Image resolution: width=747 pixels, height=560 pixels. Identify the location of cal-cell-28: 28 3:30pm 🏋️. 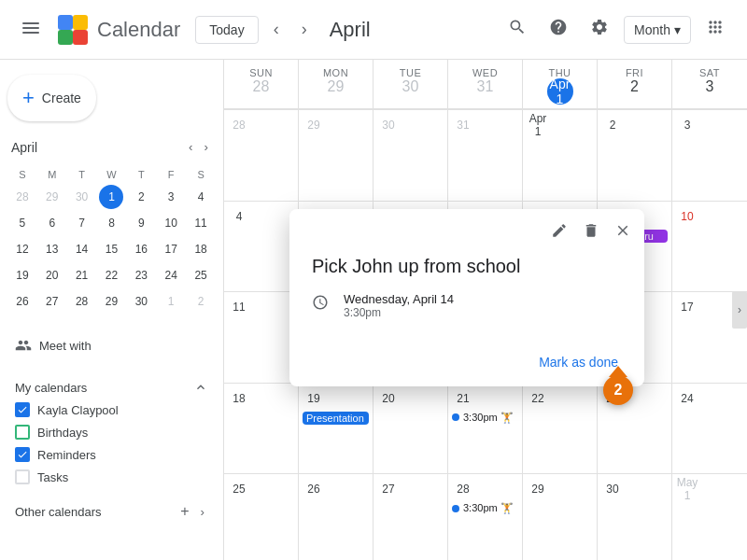
(486, 517).